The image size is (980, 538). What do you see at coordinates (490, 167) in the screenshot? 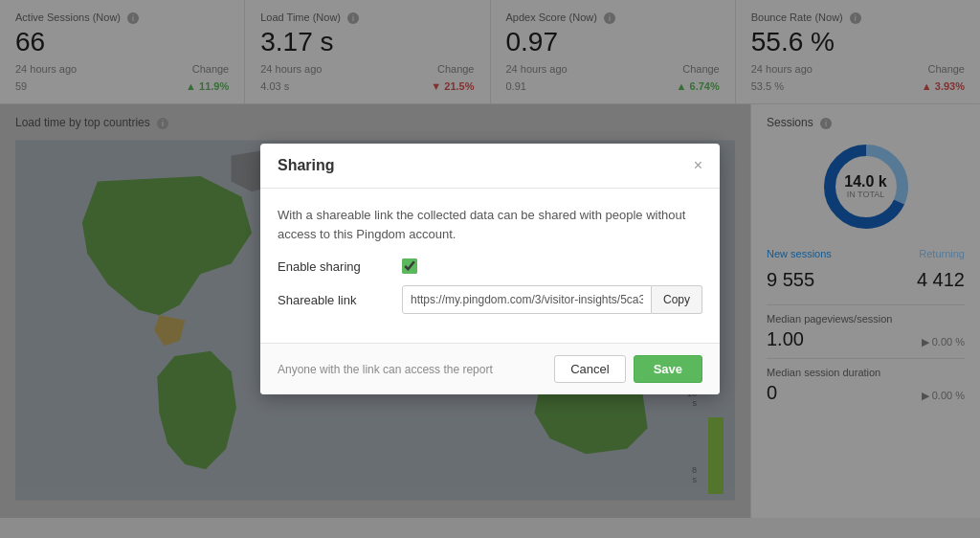
I see `modal-header: Sharing ×` at bounding box center [490, 167].